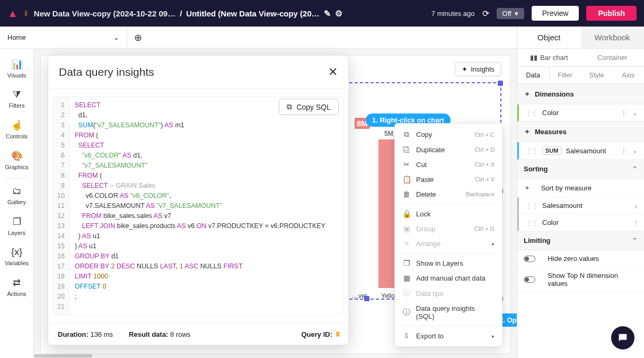  I want to click on ctx-duplicate: ⿻DuplicateCtrl + D, so click(448, 150).